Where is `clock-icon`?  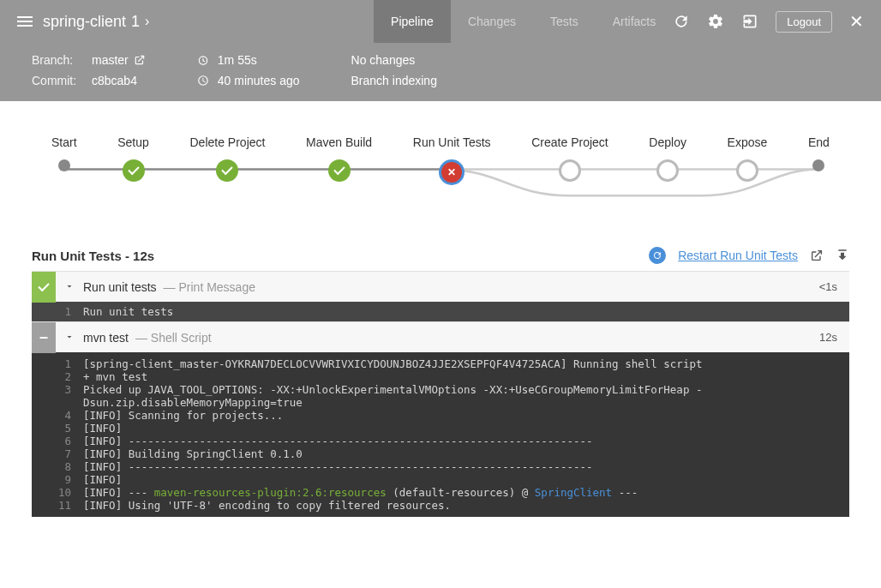
clock-icon is located at coordinates (203, 81).